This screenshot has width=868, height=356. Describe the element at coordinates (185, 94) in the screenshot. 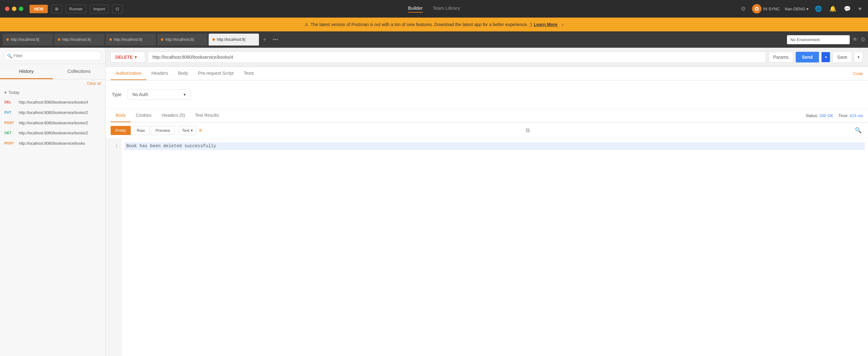

I see `auth-chevron-icon: ▾` at that location.